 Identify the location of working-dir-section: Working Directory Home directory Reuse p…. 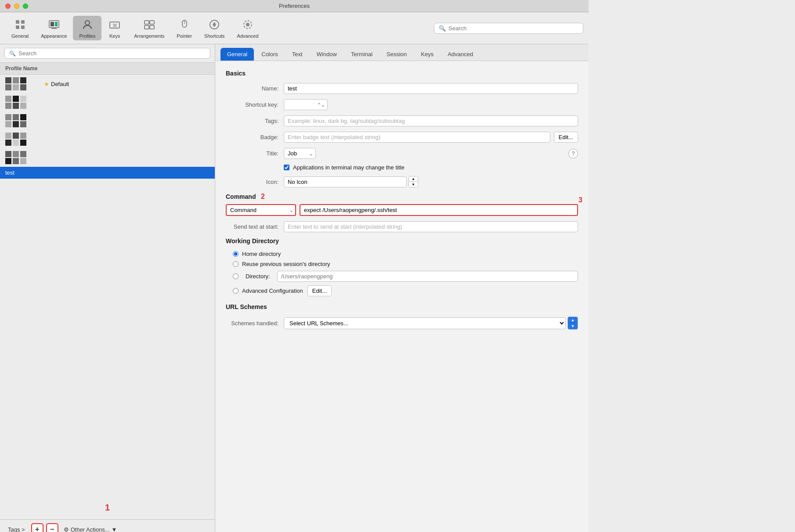
(402, 267).